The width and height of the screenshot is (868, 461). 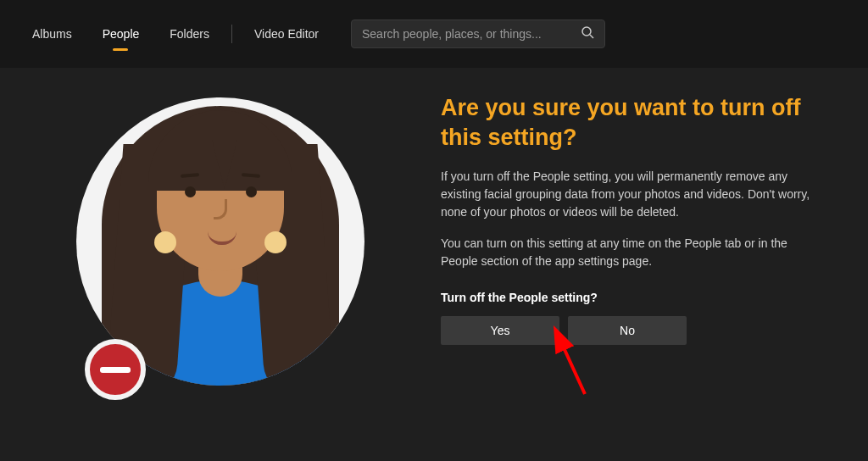 I want to click on dialog-question: Turn off the People setting?, so click(x=627, y=297).